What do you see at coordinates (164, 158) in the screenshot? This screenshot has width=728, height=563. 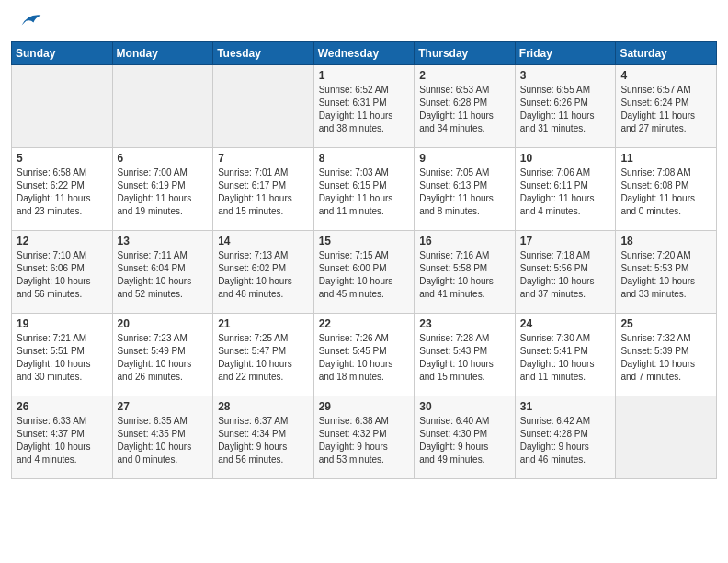 I see `day-number: 6` at bounding box center [164, 158].